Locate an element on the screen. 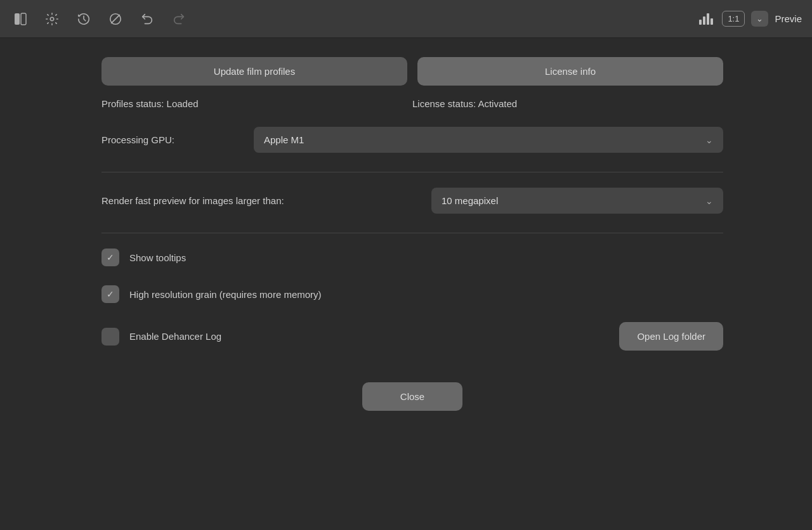 Image resolution: width=812 pixels, height=530 pixels. tooltips-label: Show tooltips is located at coordinates (157, 257).